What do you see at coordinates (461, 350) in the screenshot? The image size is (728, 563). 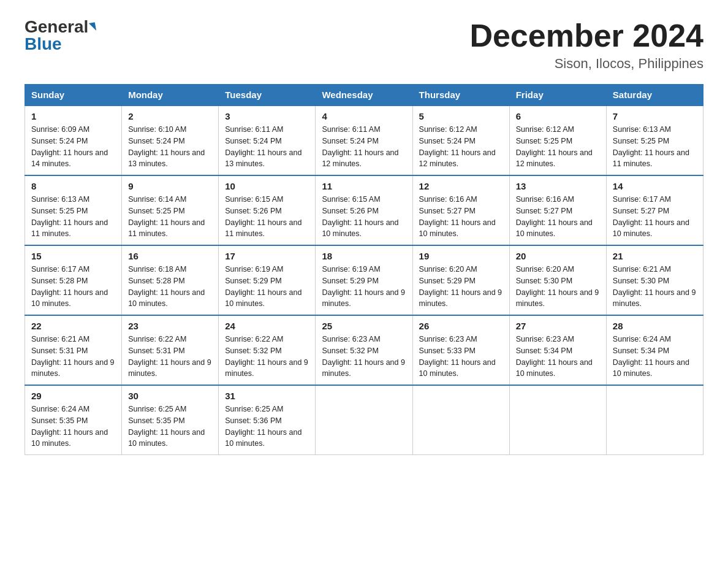 I see `calendar-cell: 26Sunrise: 6:23 AMSunset: 5:33 PMDayligh…` at bounding box center [461, 350].